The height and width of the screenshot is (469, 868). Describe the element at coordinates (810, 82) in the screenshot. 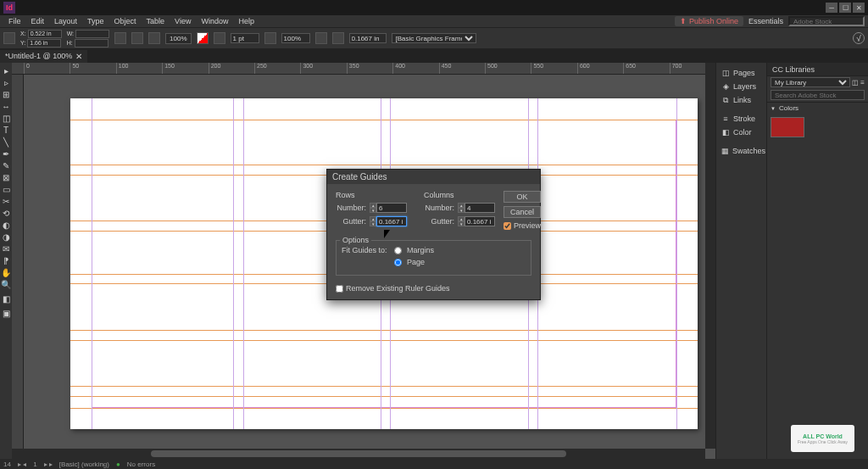

I see `library-dropdown: My Library` at that location.